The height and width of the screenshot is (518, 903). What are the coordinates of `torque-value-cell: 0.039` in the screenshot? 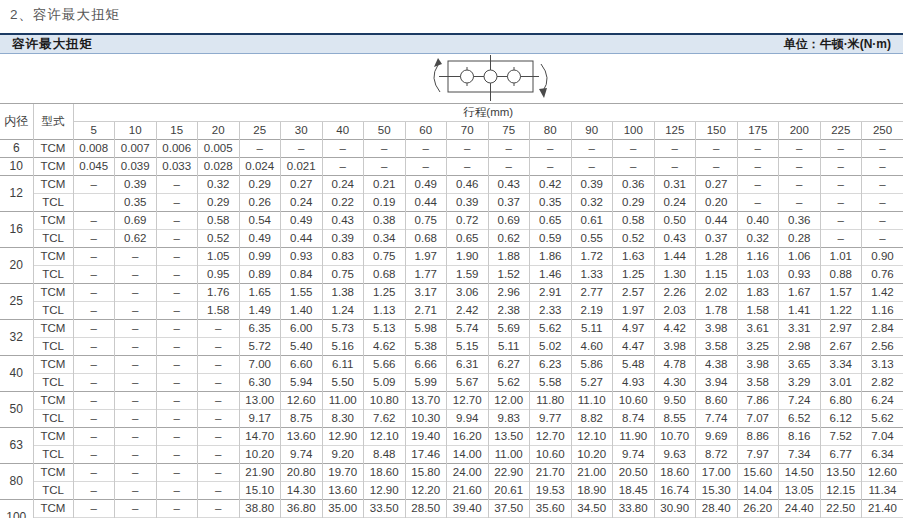 It's located at (136, 167).